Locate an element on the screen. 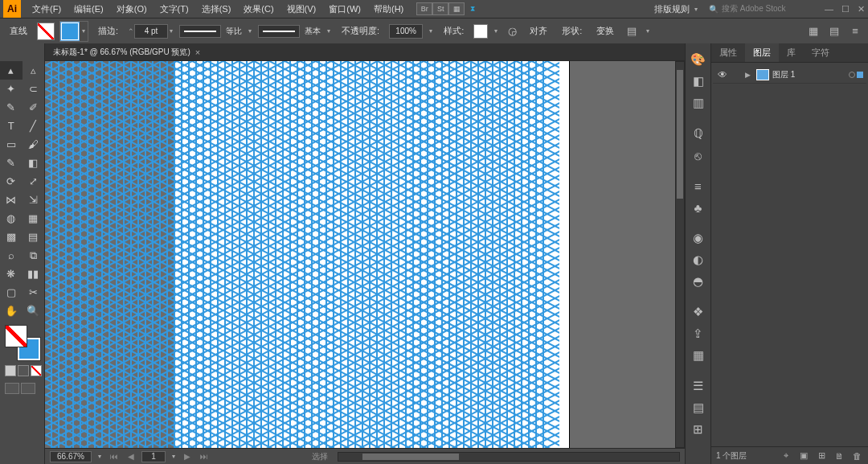 The image size is (868, 464). prev-artboard-icon: ◀ is located at coordinates (131, 457).